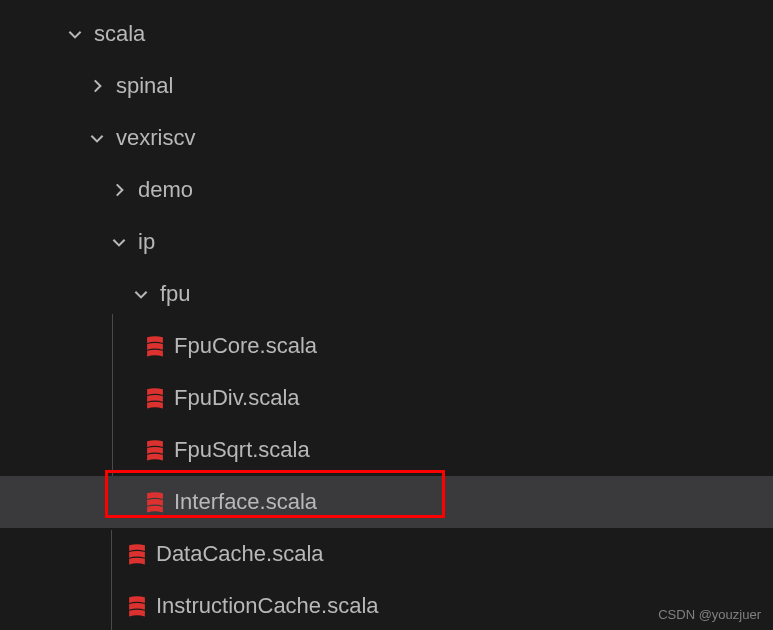 This screenshot has height=630, width=773. What do you see at coordinates (386, 190) in the screenshot?
I see `tree-folder-demo: demo` at bounding box center [386, 190].